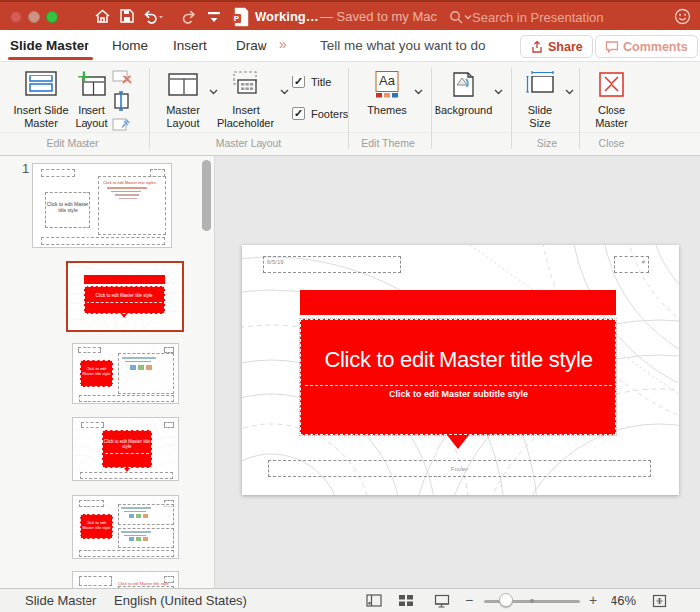 This screenshot has width=700, height=612. I want to click on slide-size-chevron-icon, so click(569, 90).